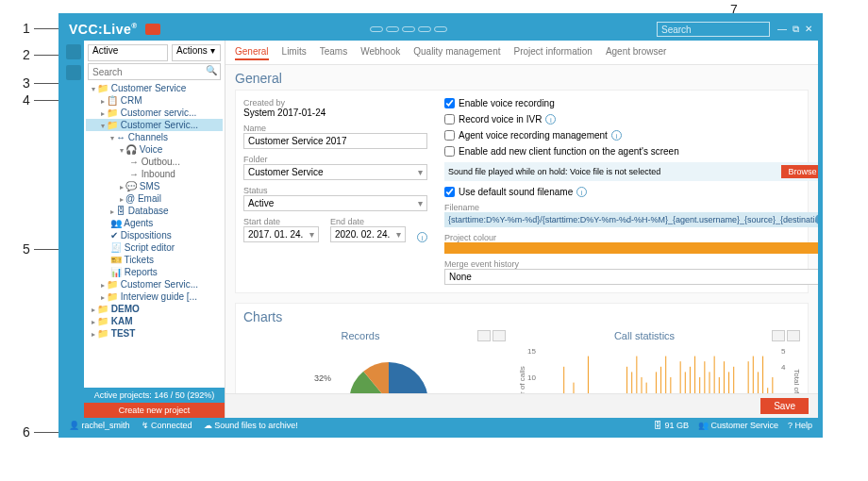 The width and height of the screenshot is (868, 481). I want to click on tree-demo: ▸📁 DEMO, so click(155, 309).